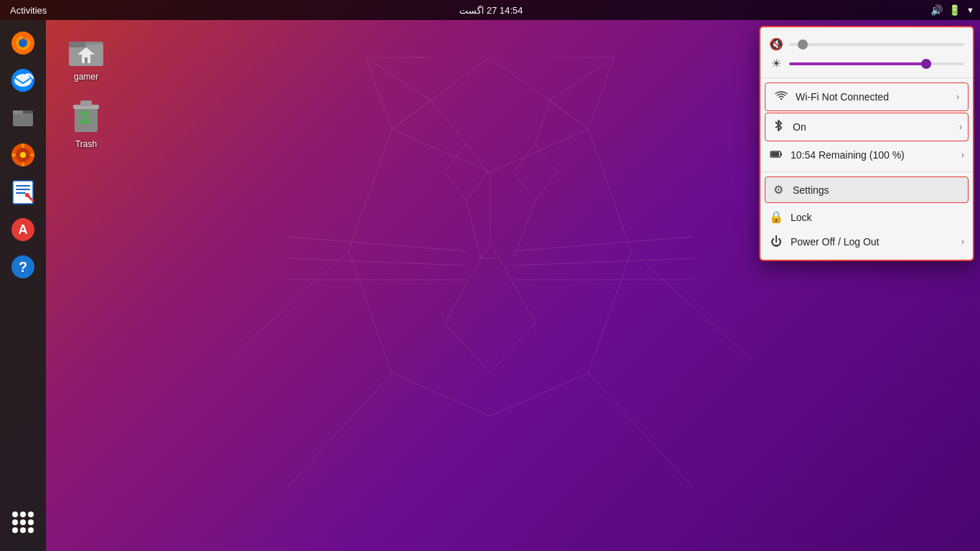  Describe the element at coordinates (867, 44) in the screenshot. I see `volume-row: 🔇` at that location.